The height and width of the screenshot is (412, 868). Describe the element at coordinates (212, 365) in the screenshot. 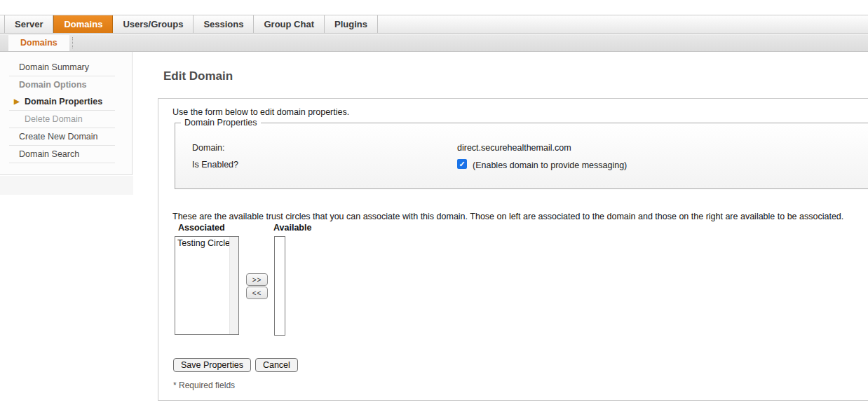

I see `save-properties-button: Save Properties` at that location.